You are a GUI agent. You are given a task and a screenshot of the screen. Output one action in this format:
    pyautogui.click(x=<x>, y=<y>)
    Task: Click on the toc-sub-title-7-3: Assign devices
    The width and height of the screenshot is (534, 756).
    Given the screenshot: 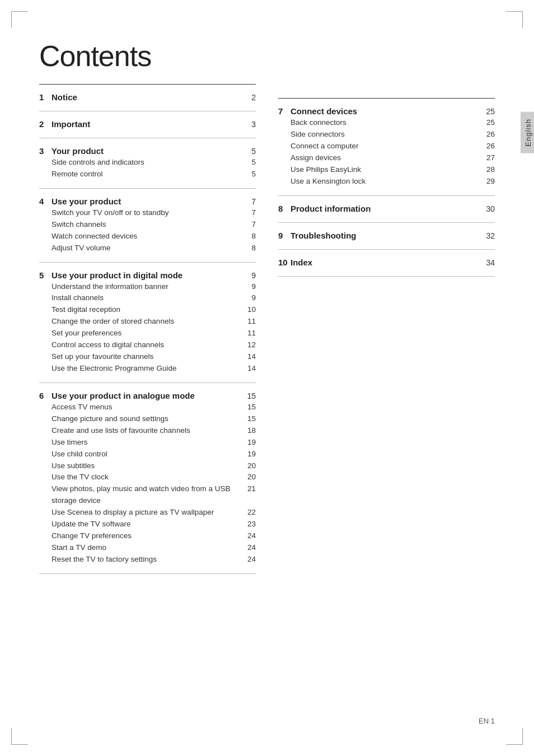 What is the action you would take?
    pyautogui.click(x=386, y=158)
    